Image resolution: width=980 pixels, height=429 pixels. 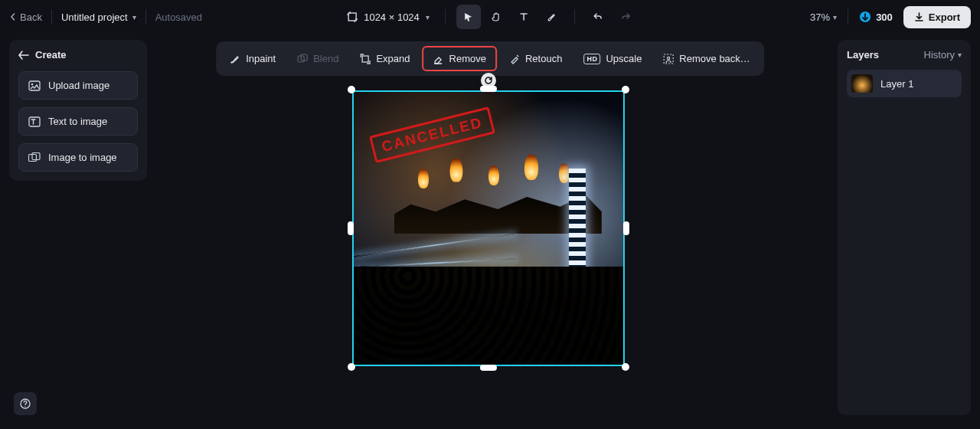 What do you see at coordinates (626, 90) in the screenshot?
I see `resize-handle-tr` at bounding box center [626, 90].